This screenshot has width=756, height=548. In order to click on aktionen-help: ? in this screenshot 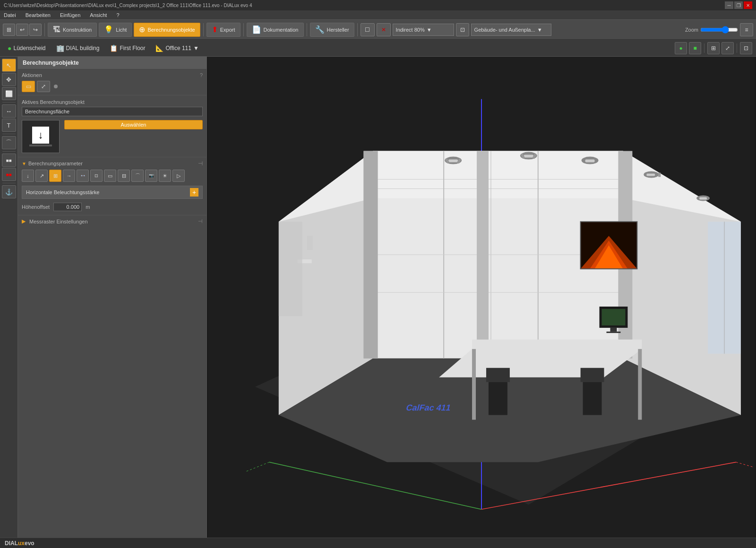, I will do `click(201, 75)`.